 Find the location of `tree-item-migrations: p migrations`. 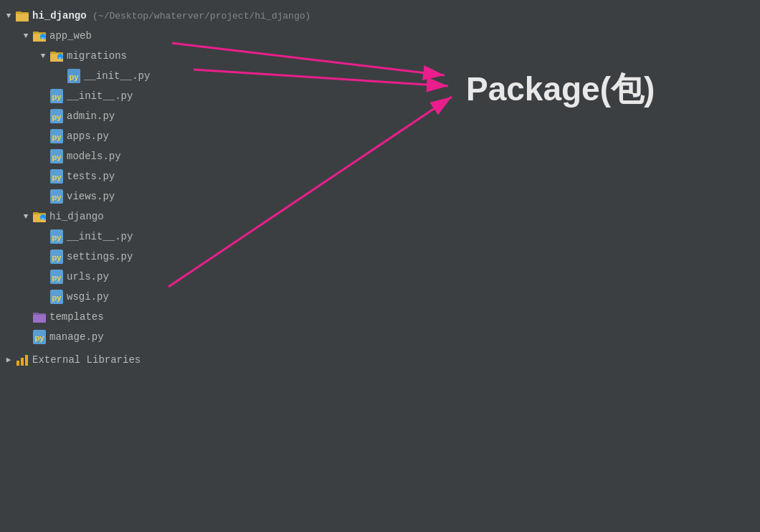

tree-item-migrations: p migrations is located at coordinates (380, 56).